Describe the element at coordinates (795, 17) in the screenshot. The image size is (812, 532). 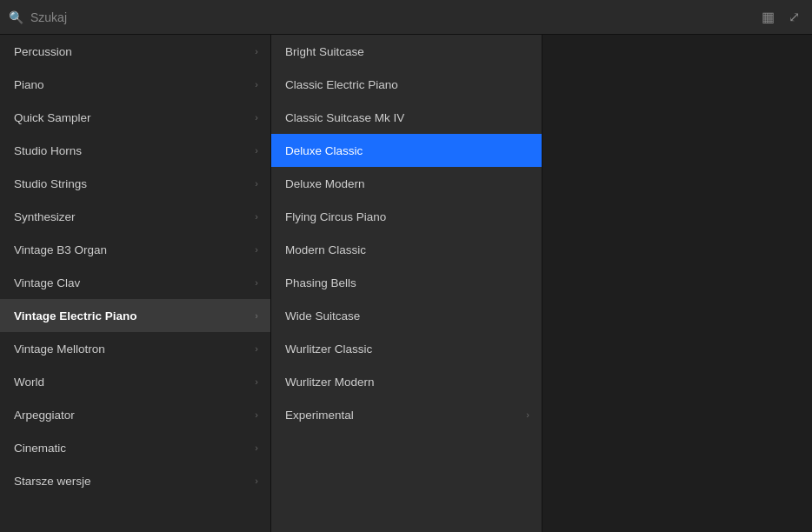
I see `collapse-icon: ⤢` at that location.